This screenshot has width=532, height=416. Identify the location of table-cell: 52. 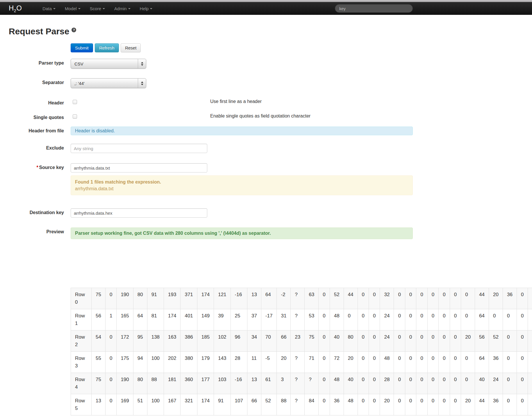
(269, 405).